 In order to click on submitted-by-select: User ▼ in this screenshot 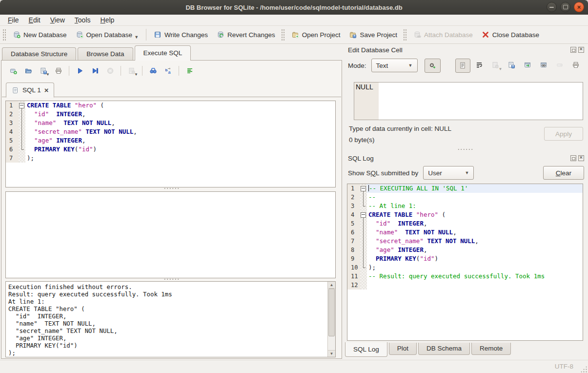, I will do `click(448, 173)`.